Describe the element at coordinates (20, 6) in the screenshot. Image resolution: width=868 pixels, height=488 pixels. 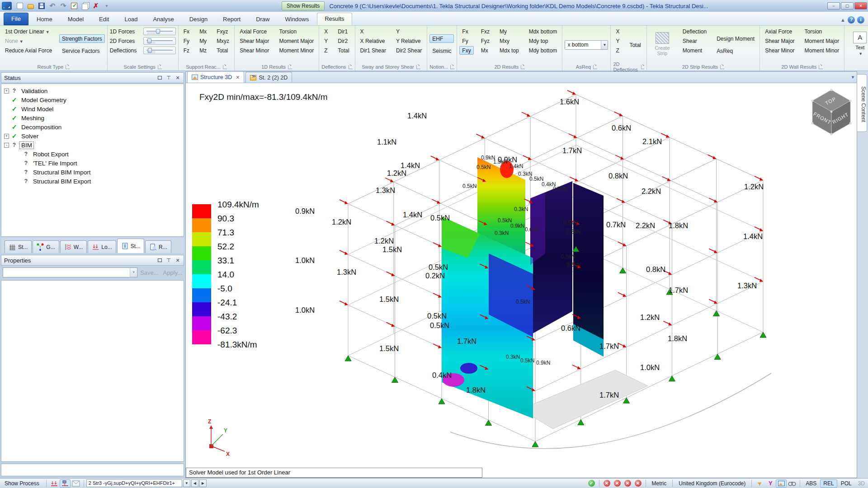
I see `new-file-icon` at that location.